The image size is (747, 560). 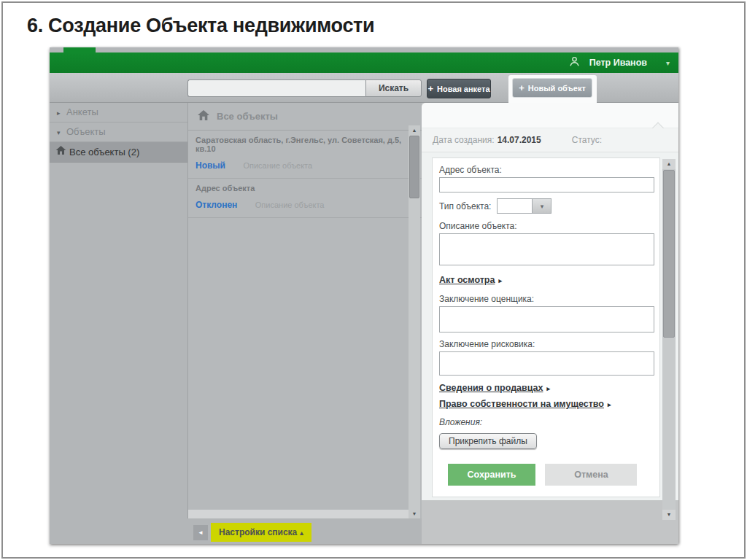 I want to click on expanded-arrow-icon: ▾, so click(x=61, y=133).